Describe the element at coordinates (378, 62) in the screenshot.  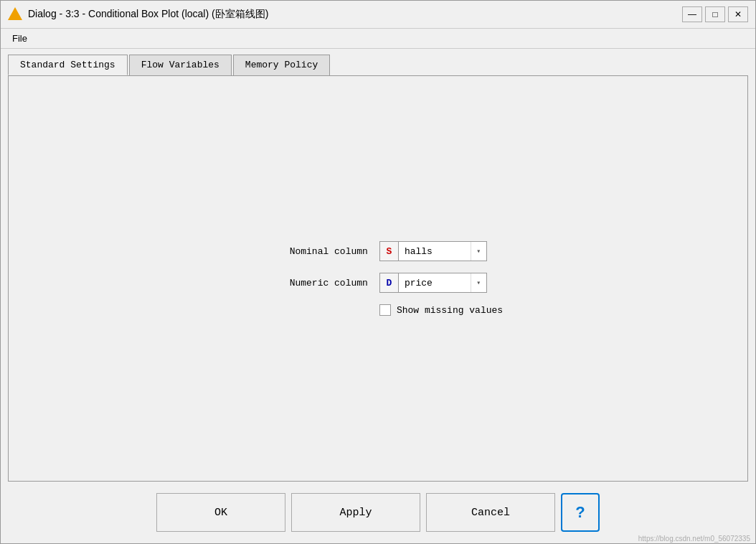
I see `tabs-area: Standard Settings Flow Variables Memory …` at that location.